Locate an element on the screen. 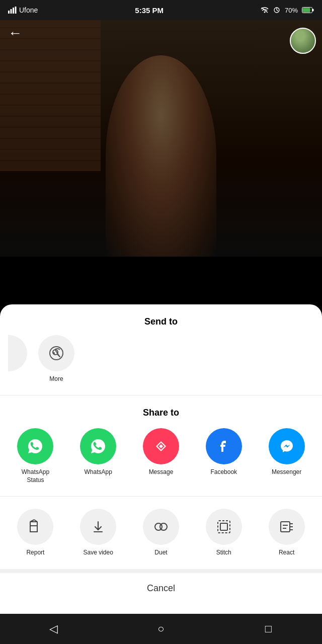 The height and width of the screenshot is (644, 322). back-icon: ← is located at coordinates (15, 33).